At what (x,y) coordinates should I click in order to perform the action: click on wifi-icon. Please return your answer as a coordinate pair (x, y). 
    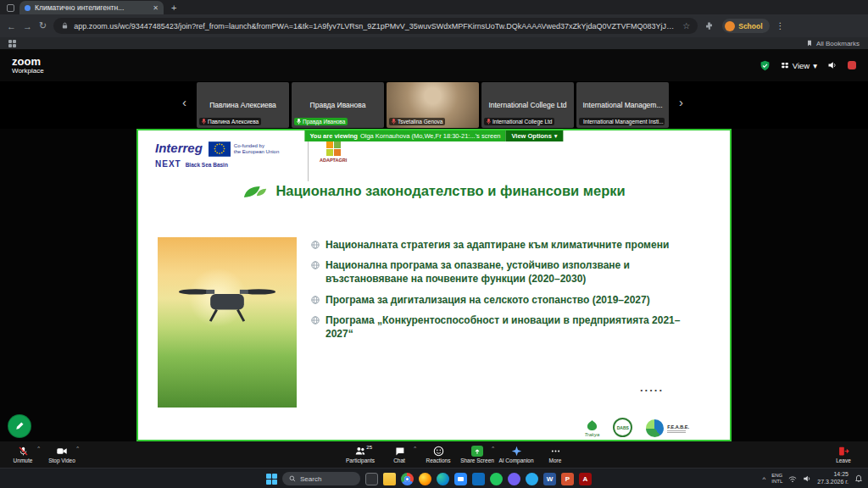
    Looking at the image, I should click on (793, 480).